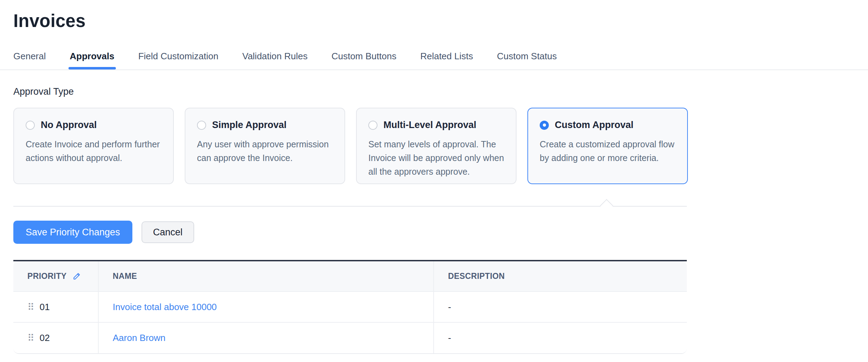 The width and height of the screenshot is (868, 362). Describe the element at coordinates (441, 92) in the screenshot. I see `approval-type-label: Approval Type` at that location.